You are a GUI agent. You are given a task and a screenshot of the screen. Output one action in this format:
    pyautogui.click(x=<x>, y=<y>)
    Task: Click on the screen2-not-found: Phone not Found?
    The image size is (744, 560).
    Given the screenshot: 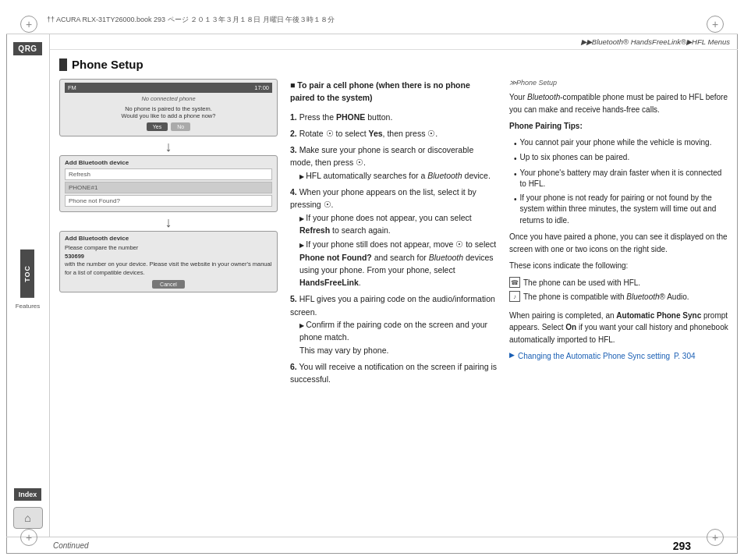 What is the action you would take?
    pyautogui.click(x=168, y=201)
    